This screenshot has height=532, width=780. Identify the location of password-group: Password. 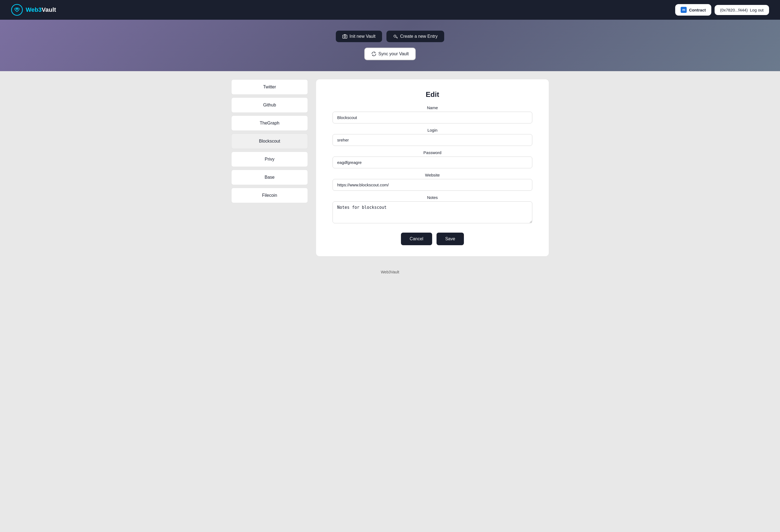
(432, 159).